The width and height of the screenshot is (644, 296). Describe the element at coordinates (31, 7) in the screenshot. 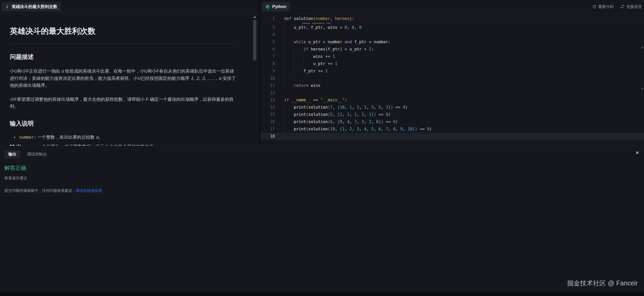

I see `tab-problem: 英雄决斗的最大胜利次数` at that location.